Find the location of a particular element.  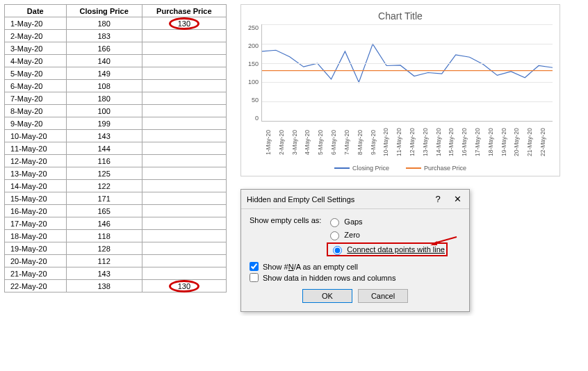

cell-closing: 149 is located at coordinates (104, 74).